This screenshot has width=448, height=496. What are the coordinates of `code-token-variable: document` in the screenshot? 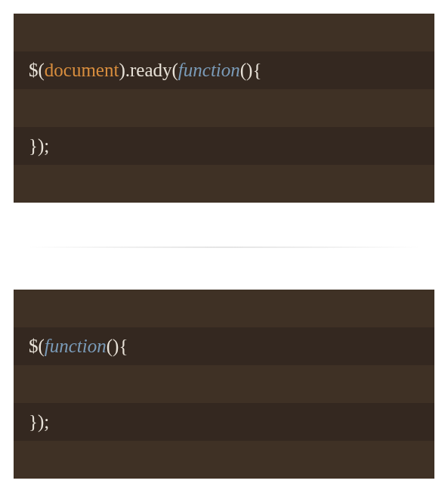 It's located at (82, 70).